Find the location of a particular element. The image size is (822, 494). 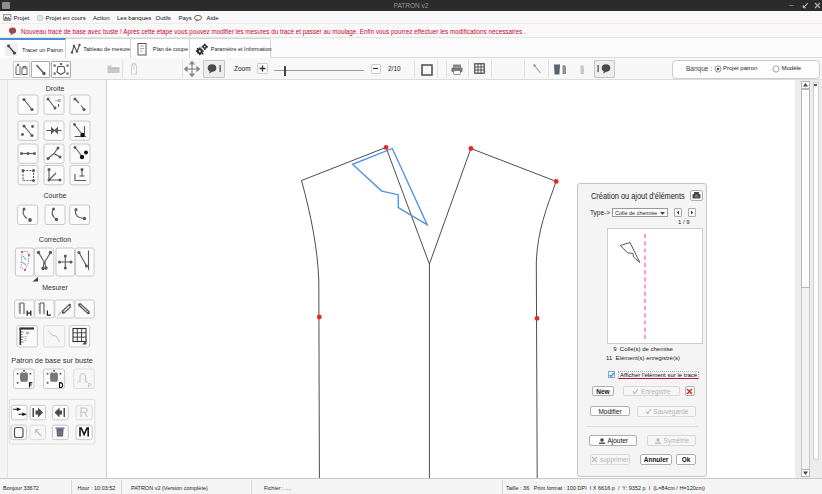

svg-text: Droite is located at coordinates (56, 88).